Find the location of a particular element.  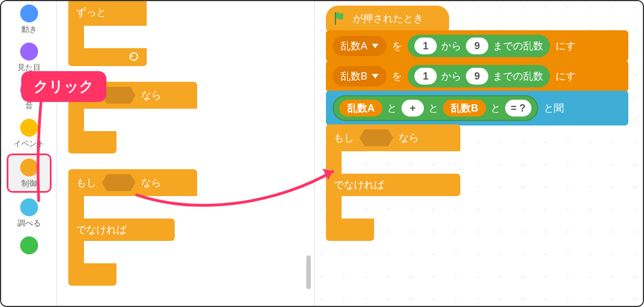

category-label: 制御 is located at coordinates (29, 184).